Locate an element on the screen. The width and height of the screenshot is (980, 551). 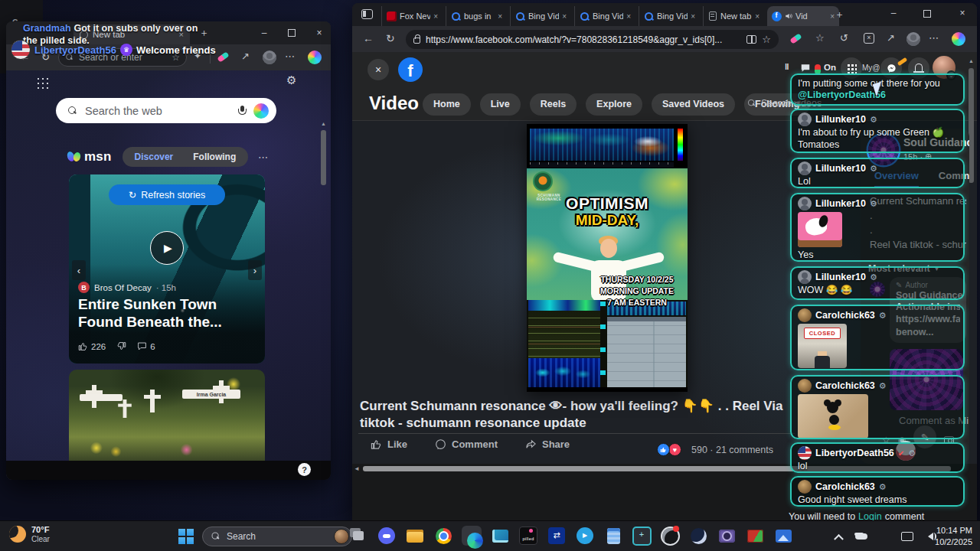
teamviewer-taskbar-icon is located at coordinates (557, 536).